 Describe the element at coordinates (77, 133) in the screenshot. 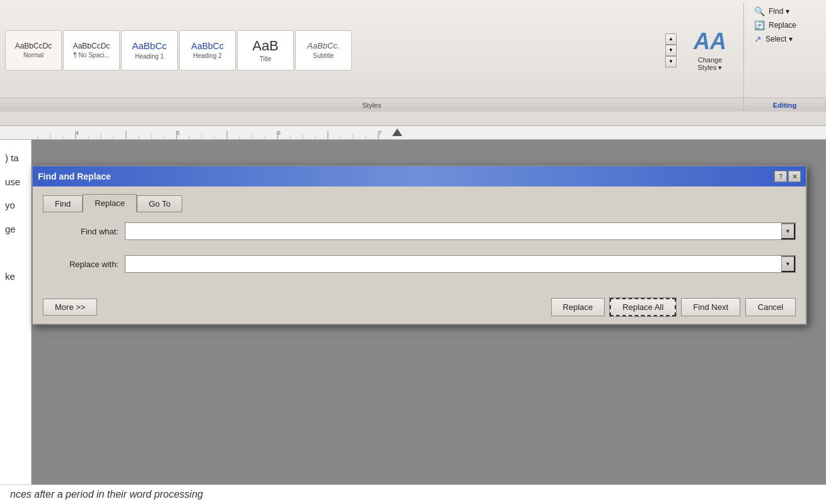

I see `svg-text: 4` at that location.